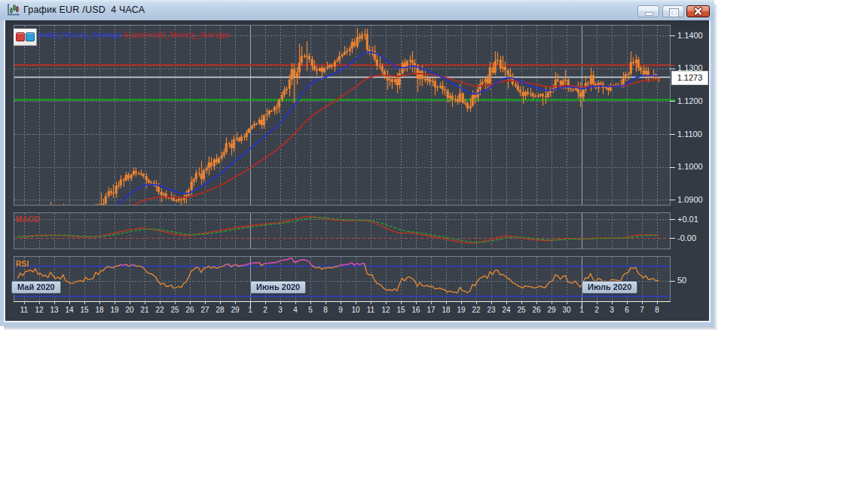  I want to click on minimize-icon, so click(649, 14).